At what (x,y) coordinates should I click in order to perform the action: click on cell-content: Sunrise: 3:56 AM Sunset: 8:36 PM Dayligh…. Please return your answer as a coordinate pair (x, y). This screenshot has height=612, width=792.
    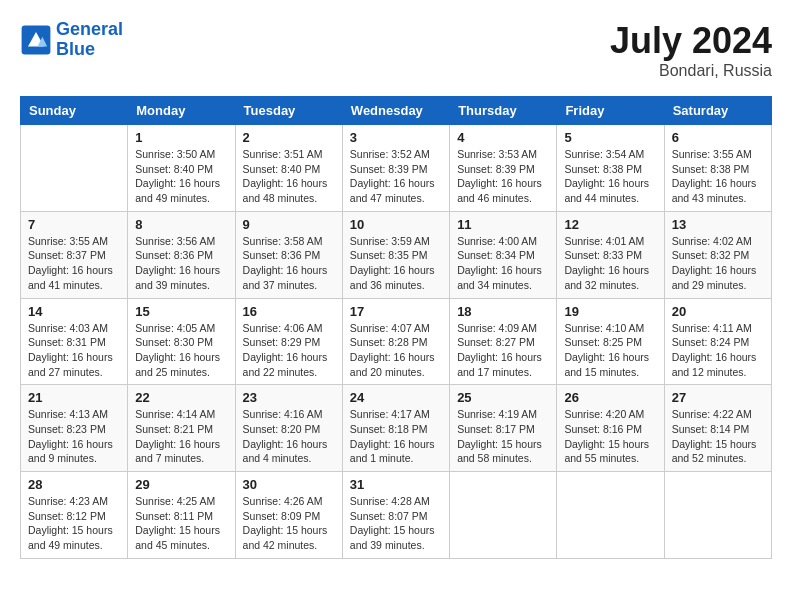
    Looking at the image, I should click on (181, 264).